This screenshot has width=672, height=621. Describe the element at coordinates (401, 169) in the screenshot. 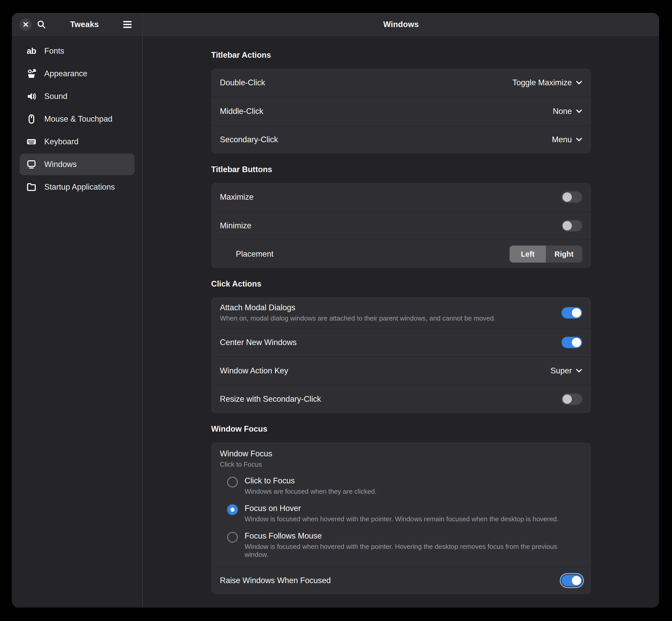

I see `section-title-titlebar-buttons: Titlebar Buttons` at that location.